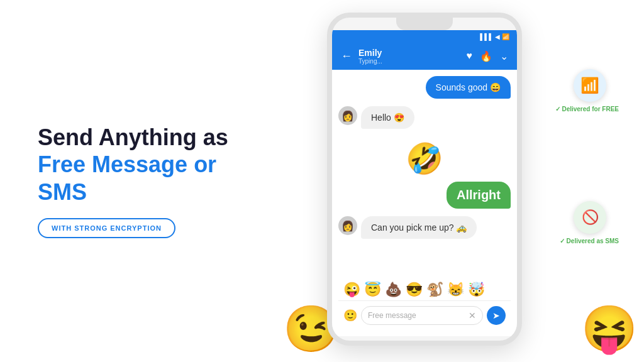  I want to click on wifi-bubble: 📶, so click(590, 85).